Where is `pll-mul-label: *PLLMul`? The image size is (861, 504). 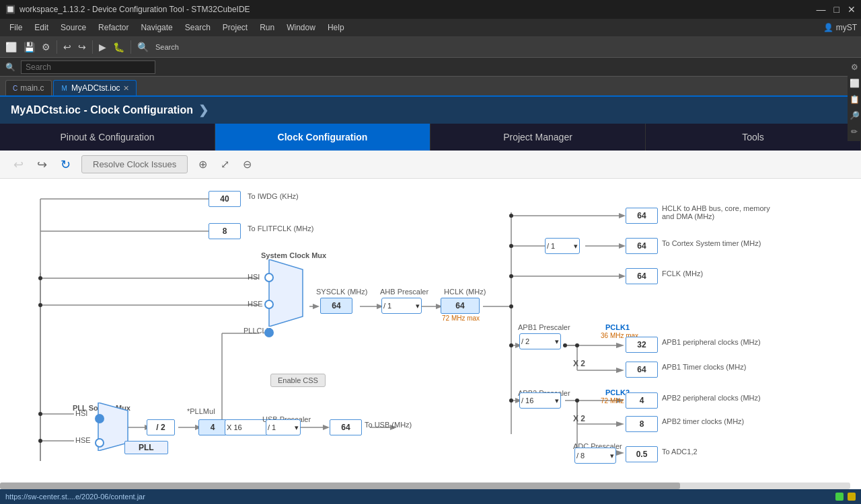 pll-mul-label: *PLLMul is located at coordinates (201, 411).